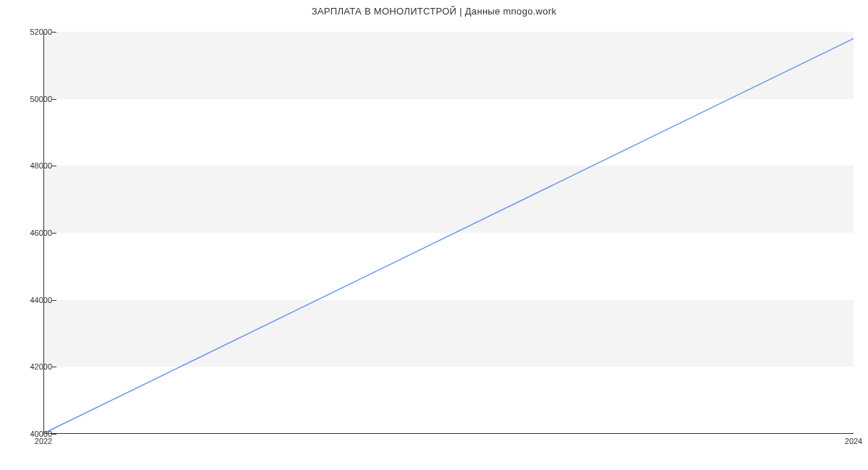  I want to click on y-tick-label: 50000, so click(30, 99).